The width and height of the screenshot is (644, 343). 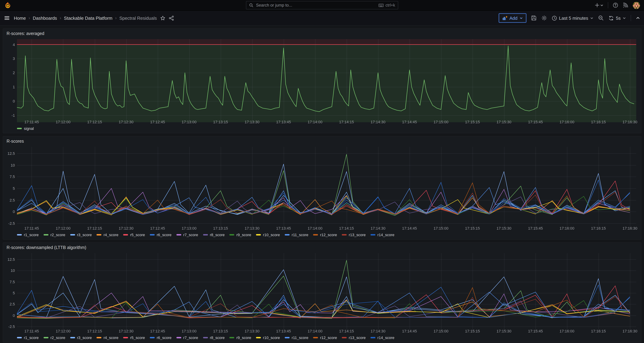 What do you see at coordinates (544, 18) in the screenshot?
I see `gear-icon` at bounding box center [544, 18].